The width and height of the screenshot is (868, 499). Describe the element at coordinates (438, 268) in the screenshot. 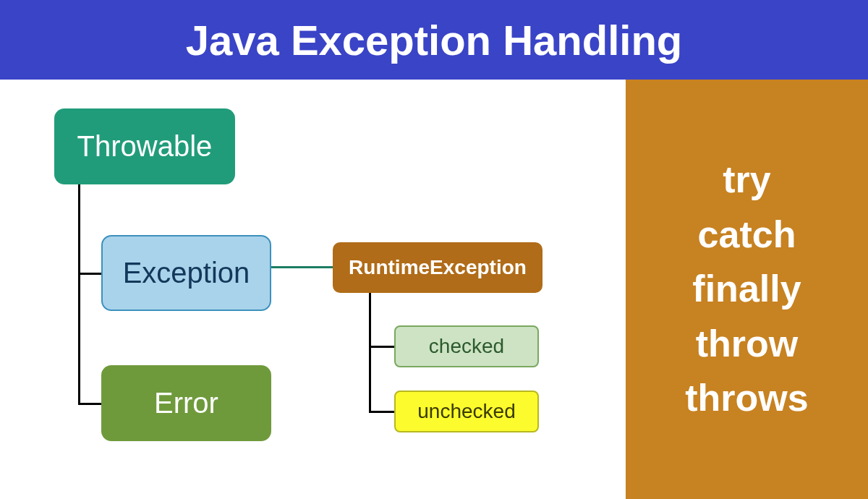

I see `node-runtime-exception: RuntimeException` at that location.